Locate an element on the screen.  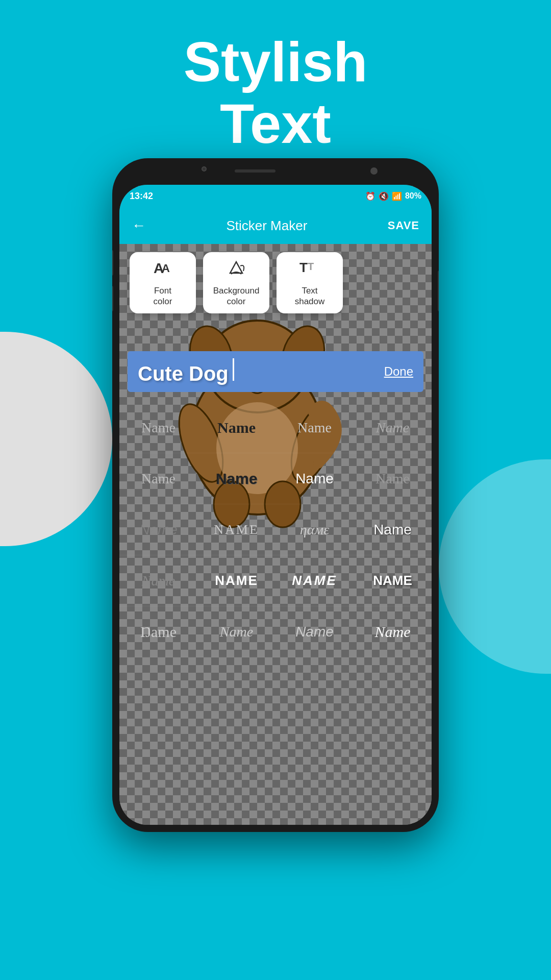
text-shadow-label: Textshadow is located at coordinates (310, 296).